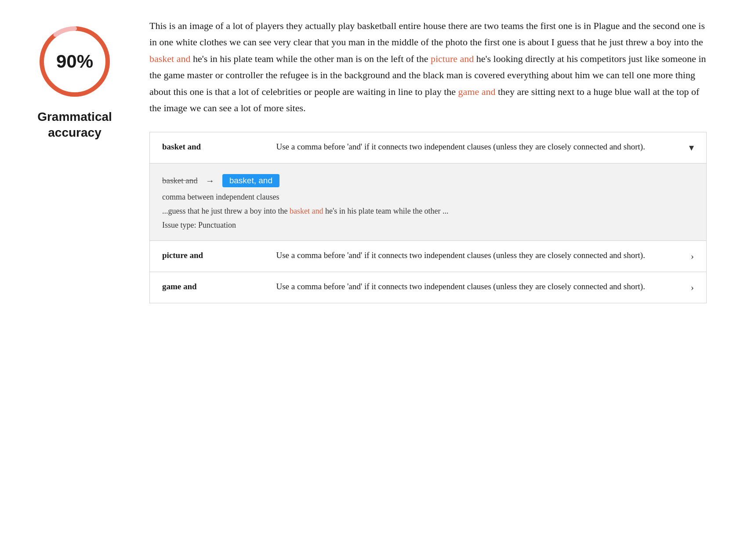  What do you see at coordinates (428, 202) in the screenshot?
I see `expanded-content: basket and → basket, and comma between i…` at bounding box center [428, 202].